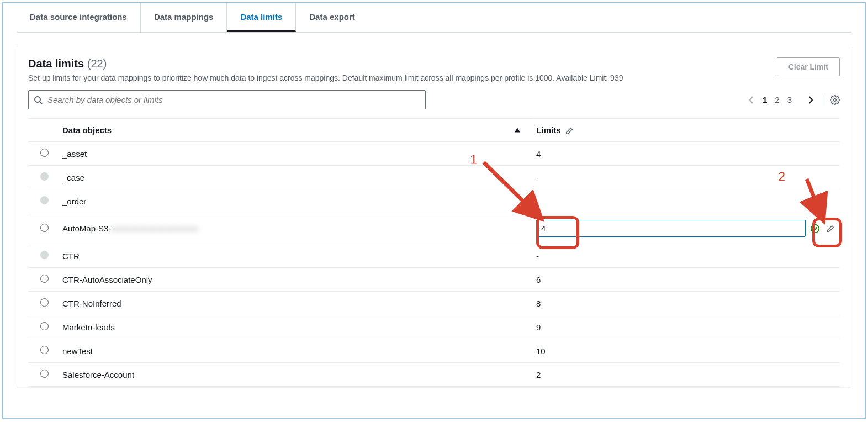 The image size is (868, 422). What do you see at coordinates (835, 100) in the screenshot?
I see `gear-icon` at bounding box center [835, 100].